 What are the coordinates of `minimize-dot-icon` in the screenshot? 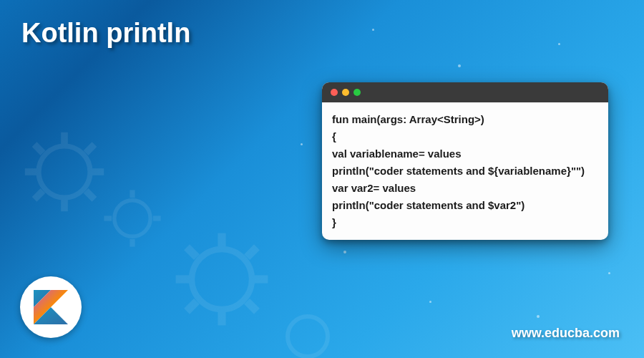 It's located at (346, 92).